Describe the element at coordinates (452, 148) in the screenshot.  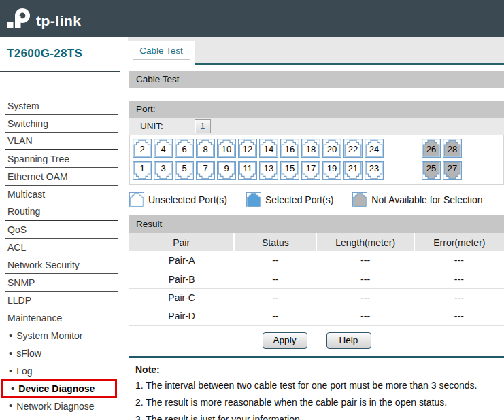
I see `port-28: 28` at that location.